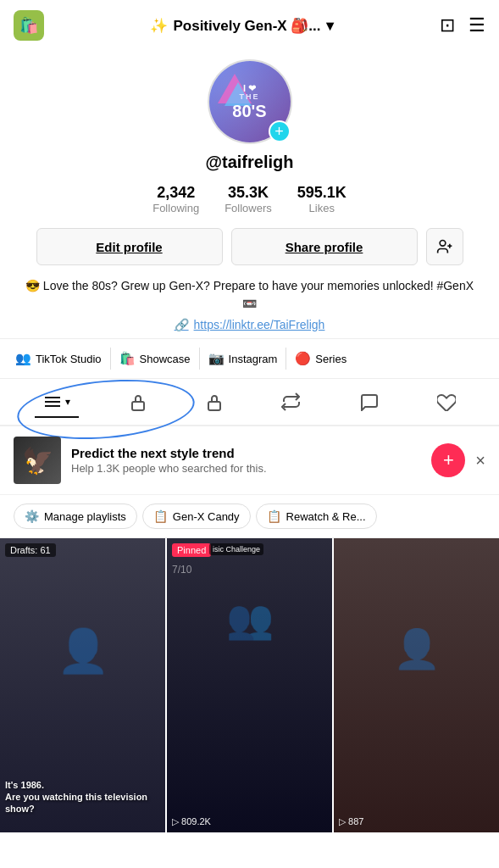 This screenshot has width=499, height=868. I want to click on tab-private, so click(138, 402).